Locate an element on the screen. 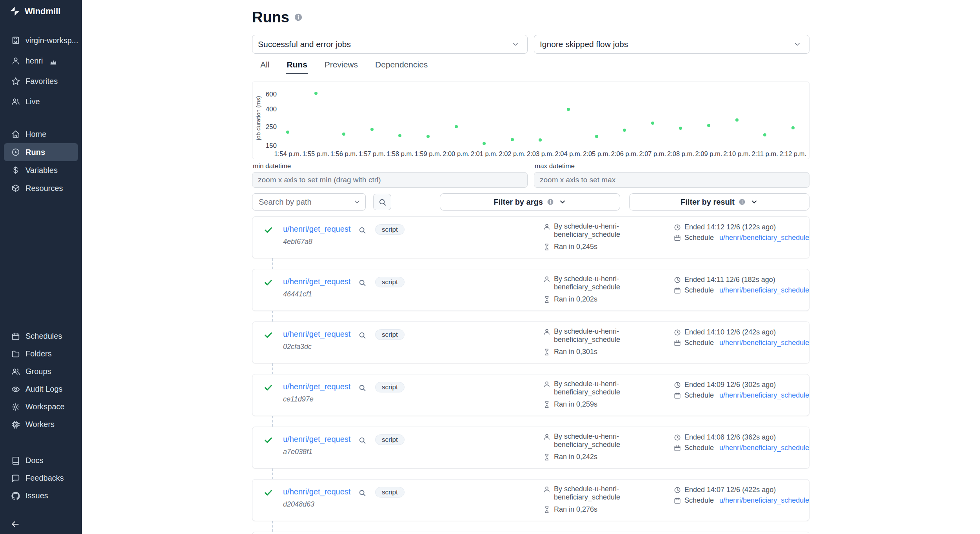  tab-dependencies: Dependencies is located at coordinates (401, 66).